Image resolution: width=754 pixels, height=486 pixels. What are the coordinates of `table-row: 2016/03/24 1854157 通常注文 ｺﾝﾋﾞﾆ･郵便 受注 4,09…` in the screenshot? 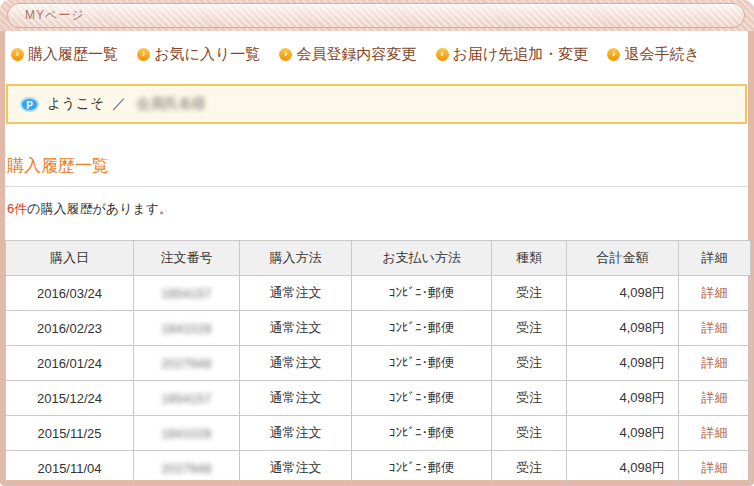 It's located at (378, 294).